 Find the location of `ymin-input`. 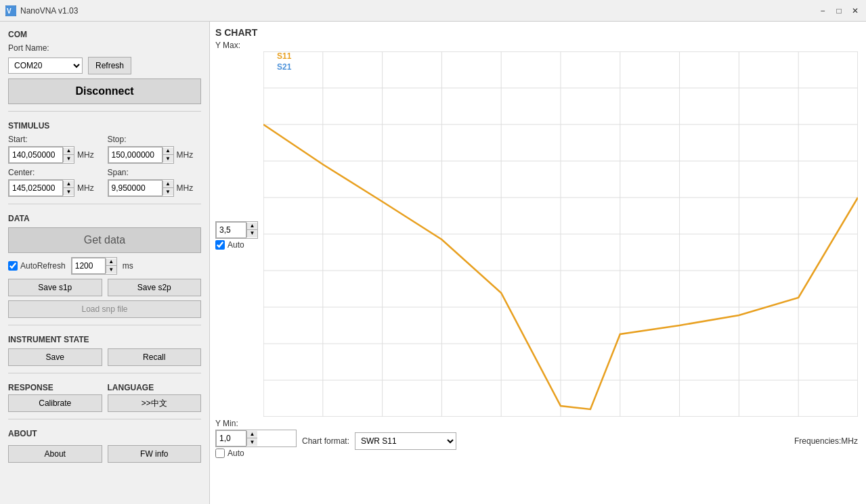

ymin-input is located at coordinates (232, 438).